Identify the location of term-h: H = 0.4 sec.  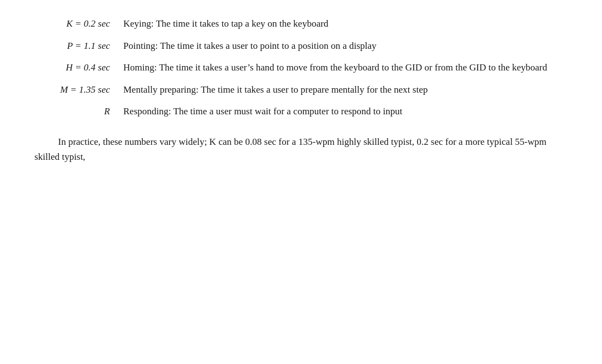
(79, 68).